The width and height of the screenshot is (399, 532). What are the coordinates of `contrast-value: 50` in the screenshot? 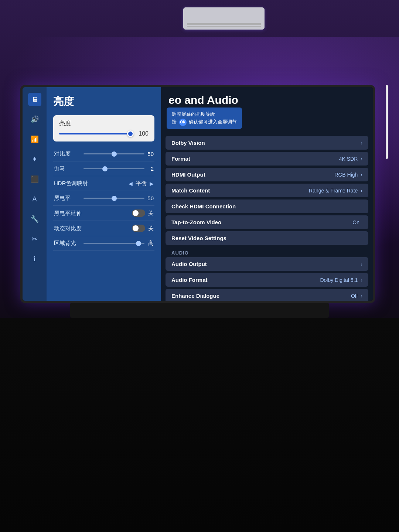 It's located at (149, 154).